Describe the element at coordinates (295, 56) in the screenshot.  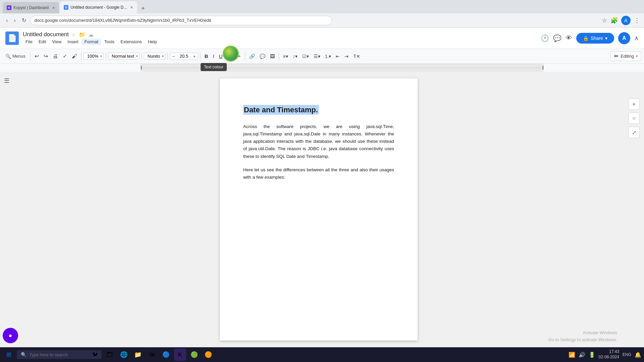
I see `line-spacing-button: ↕▾` at that location.